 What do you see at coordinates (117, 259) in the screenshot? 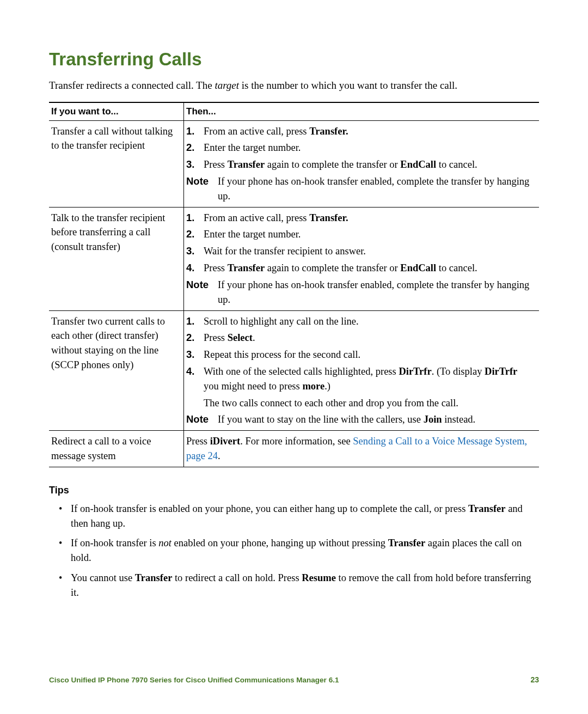
I see `row-left: Talk to the transfer recipient before tr…` at bounding box center [117, 259].